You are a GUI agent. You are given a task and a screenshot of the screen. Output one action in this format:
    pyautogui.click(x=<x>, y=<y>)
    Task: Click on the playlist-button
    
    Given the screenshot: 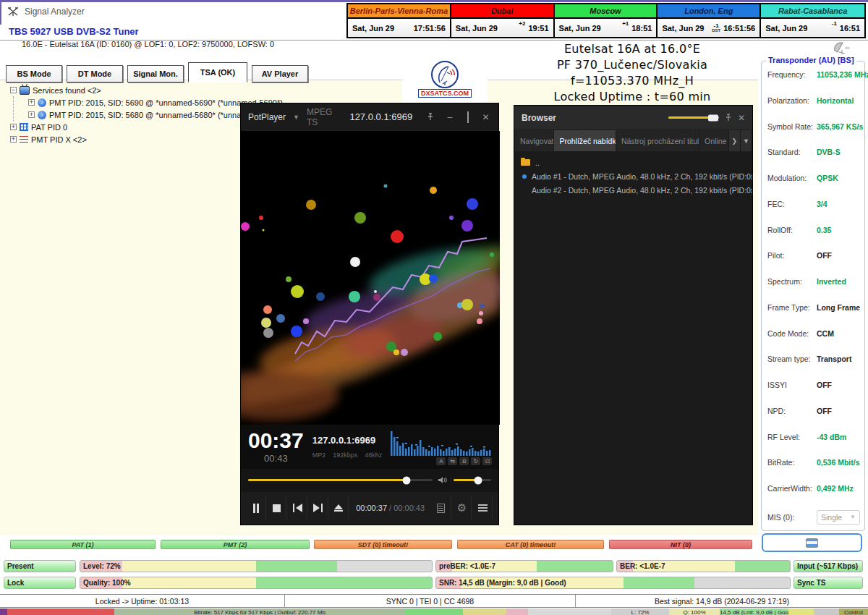 What is the action you would take?
    pyautogui.click(x=441, y=508)
    